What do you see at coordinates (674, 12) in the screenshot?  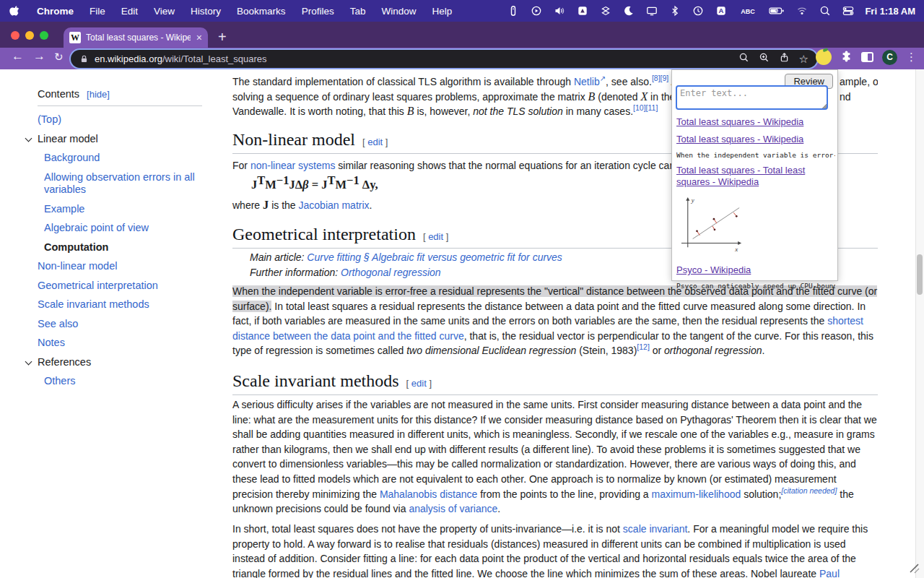 I see `bluetooth-icon` at bounding box center [674, 12].